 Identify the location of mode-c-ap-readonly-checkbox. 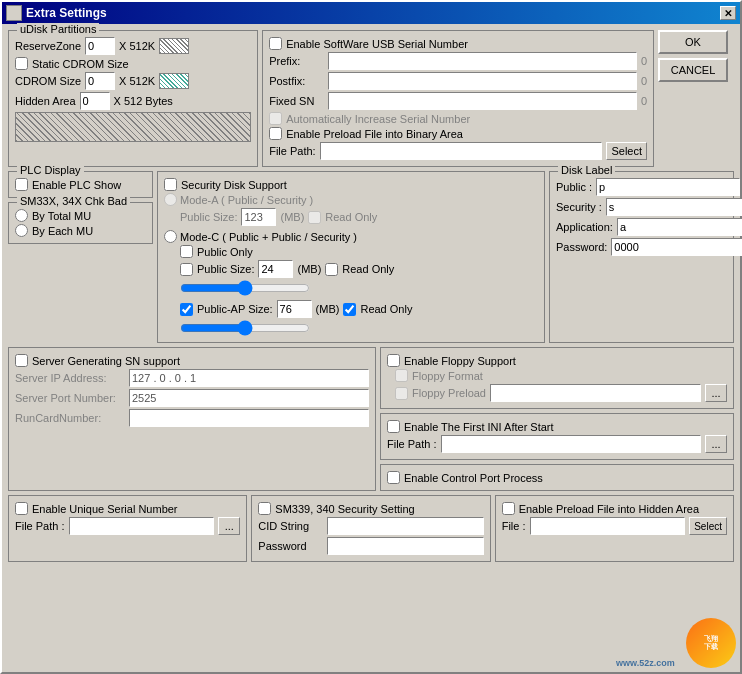
(350, 310).